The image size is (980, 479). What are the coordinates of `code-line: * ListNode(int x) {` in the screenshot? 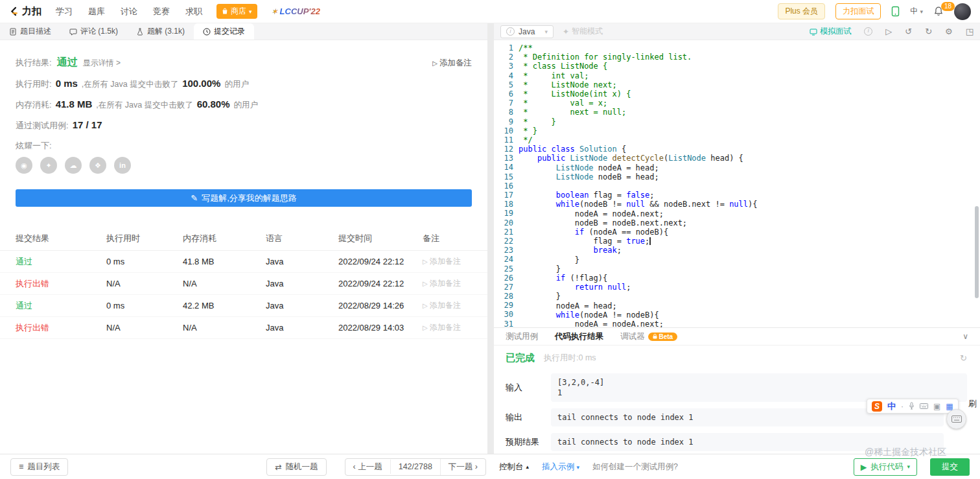 It's located at (749, 94).